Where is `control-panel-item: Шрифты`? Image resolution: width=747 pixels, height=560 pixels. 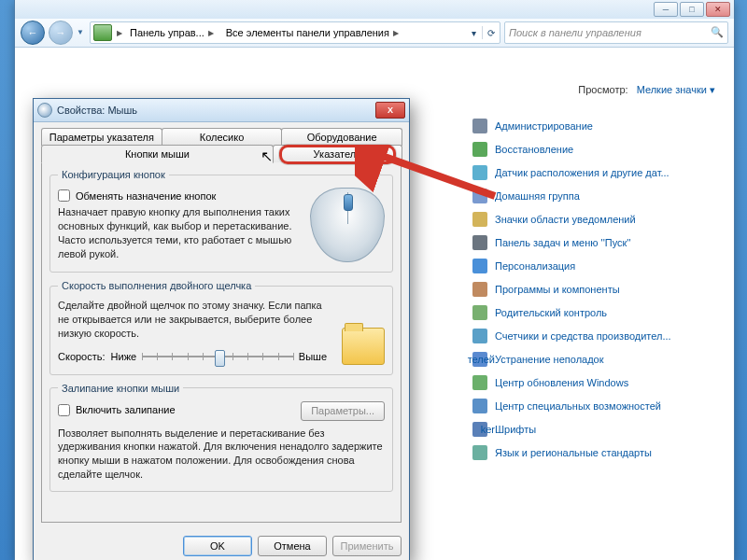
control-panel-item: Шрифты is located at coordinates (594, 429).